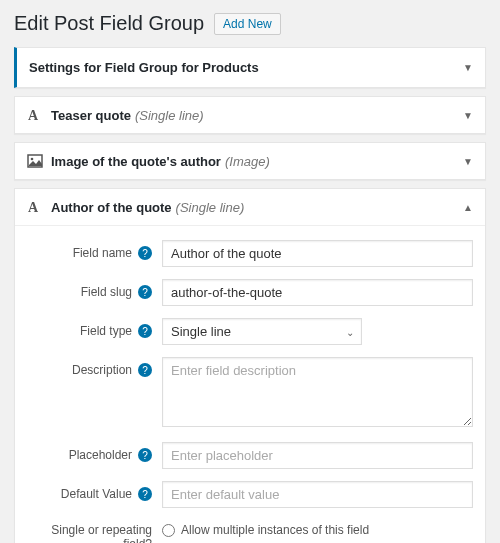 This screenshot has width=500, height=543. Describe the element at coordinates (318, 292) in the screenshot. I see `field-slug-input` at that location.